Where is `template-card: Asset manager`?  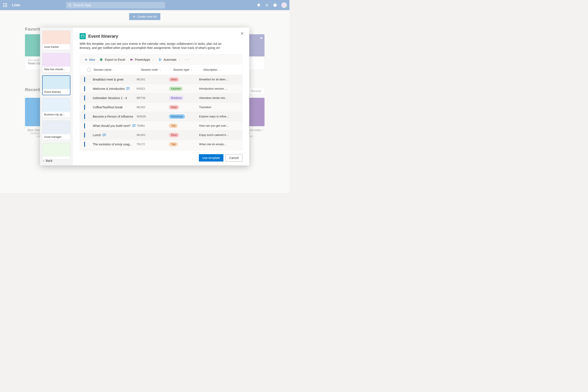
template-card: Asset manager is located at coordinates (56, 130).